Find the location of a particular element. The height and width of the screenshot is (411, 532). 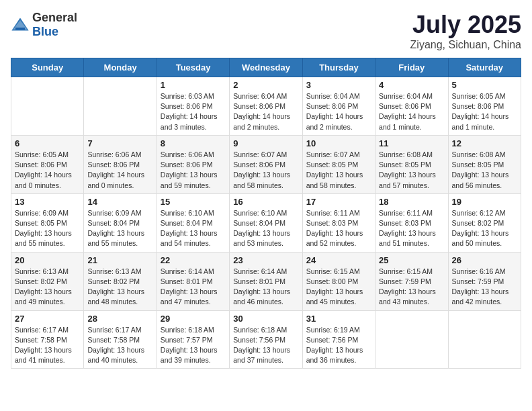

logo-icon is located at coordinates (20, 25).